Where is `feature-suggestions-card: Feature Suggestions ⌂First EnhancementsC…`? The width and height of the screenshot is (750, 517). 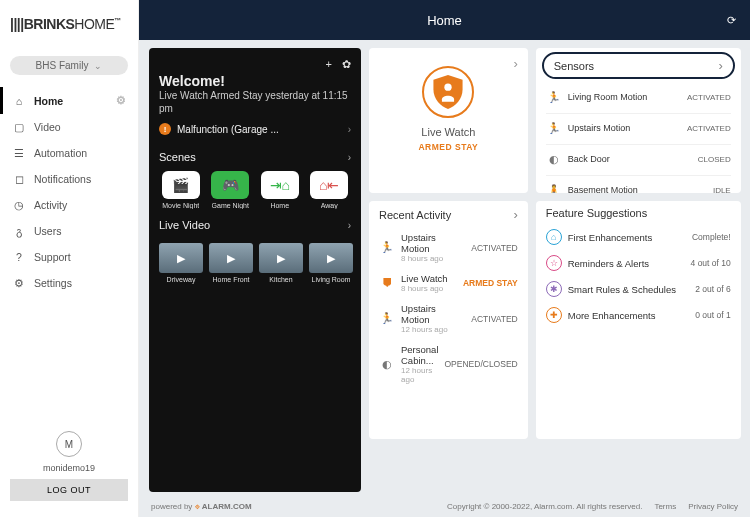 feature-suggestions-card: Feature Suggestions ⌂First EnhancementsC… is located at coordinates (638, 320).